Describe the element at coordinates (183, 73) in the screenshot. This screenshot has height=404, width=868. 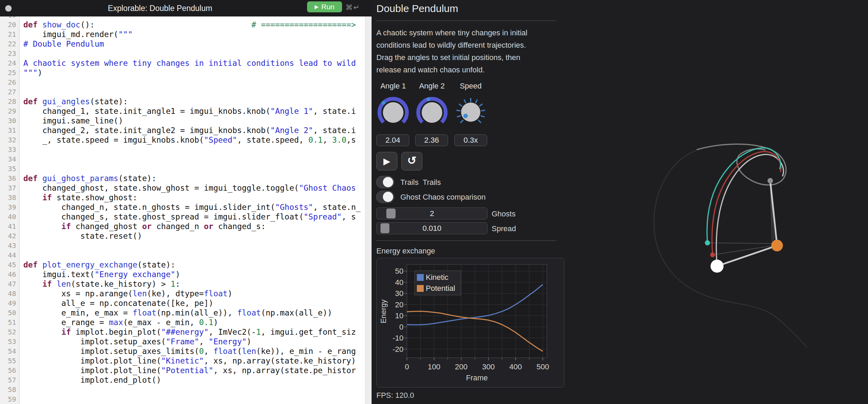
I see `code-line: 25""")` at that location.